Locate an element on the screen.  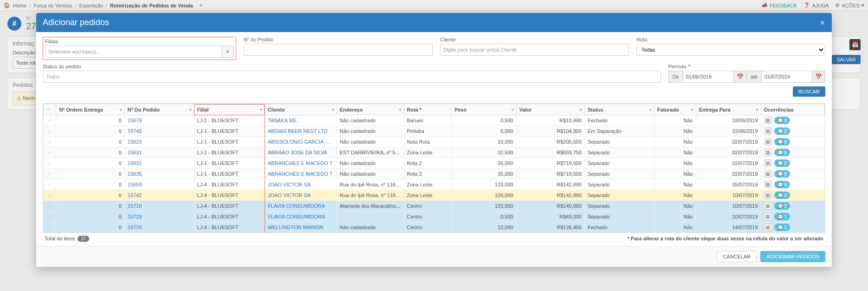
cell-faturado: Não is located at coordinates (675, 117).